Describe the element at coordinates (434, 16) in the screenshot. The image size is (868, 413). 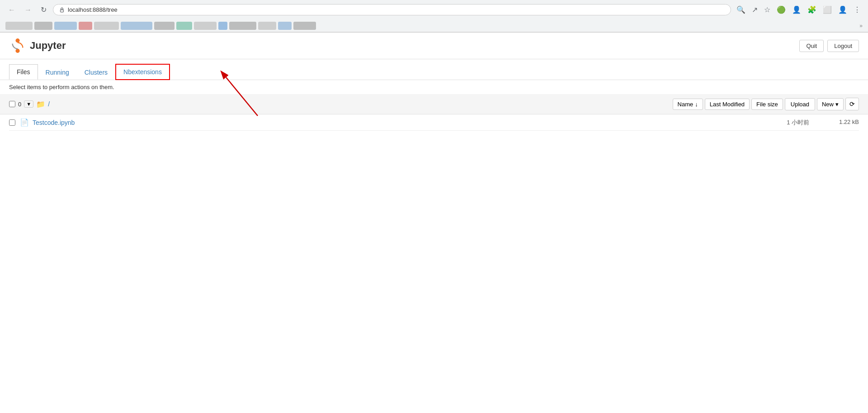
I see `browser-chrome: ← → ↻ localhost:8888/tree 🔍 ↗ ☆ 🟢 👤 🧩 ⬜ …` at that location.